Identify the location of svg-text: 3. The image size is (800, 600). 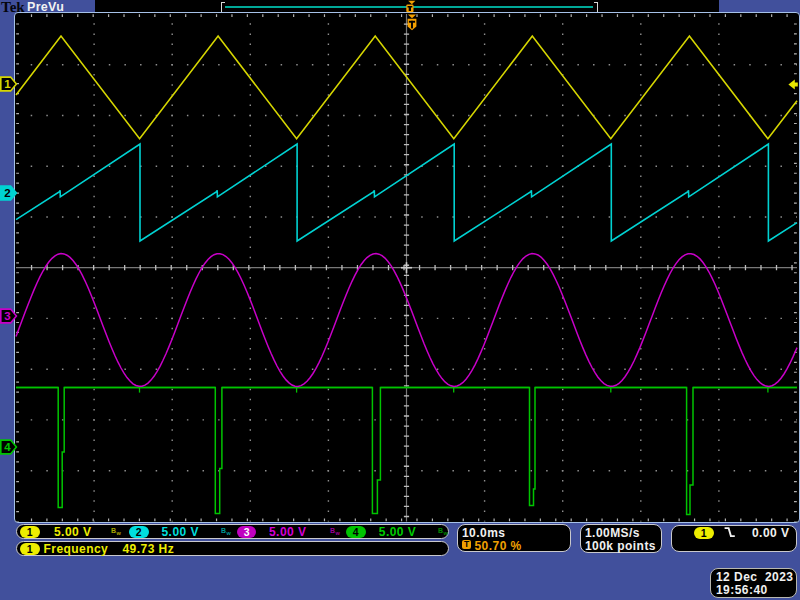
(7, 316).